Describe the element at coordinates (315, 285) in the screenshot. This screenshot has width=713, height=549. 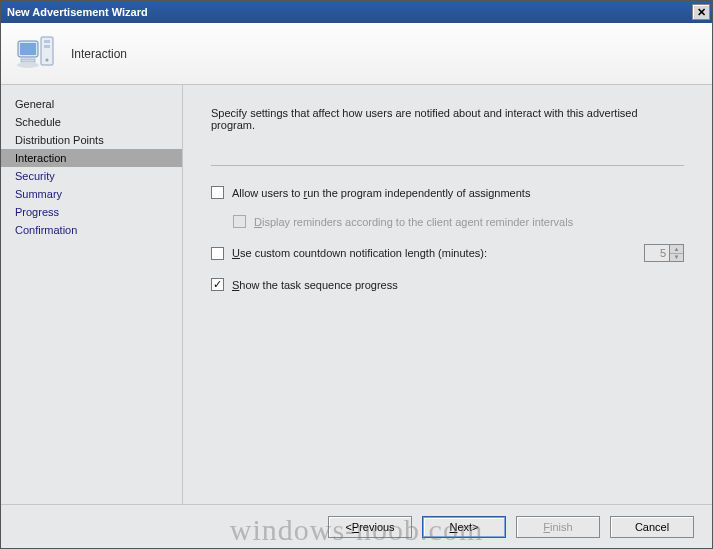
I see `label-show-progress: Show the task sequence progress` at that location.